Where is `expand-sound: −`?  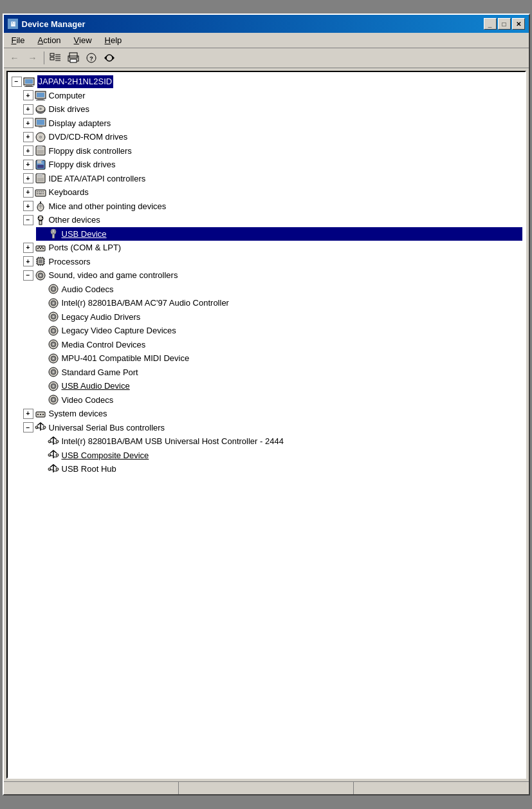 expand-sound: − is located at coordinates (28, 275).